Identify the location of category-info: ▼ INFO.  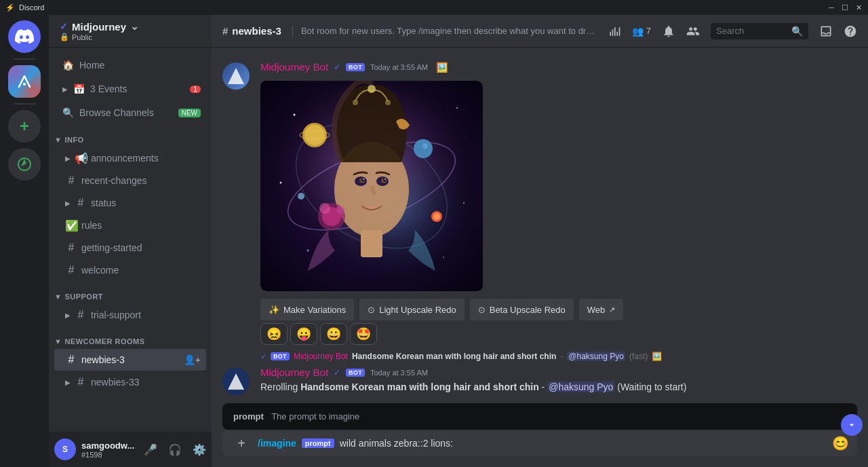
(130, 136).